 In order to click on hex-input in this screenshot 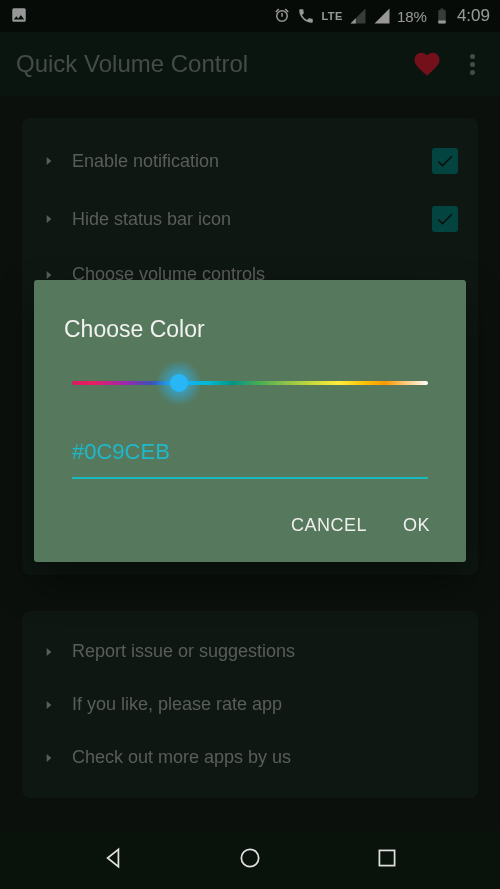, I will do `click(250, 452)`.